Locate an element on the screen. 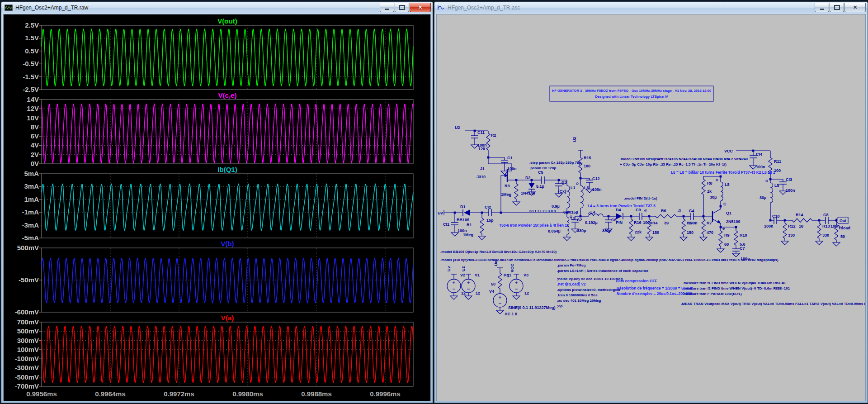 This screenshot has height=404, width=868. schematic-label: 330 is located at coordinates (791, 235).